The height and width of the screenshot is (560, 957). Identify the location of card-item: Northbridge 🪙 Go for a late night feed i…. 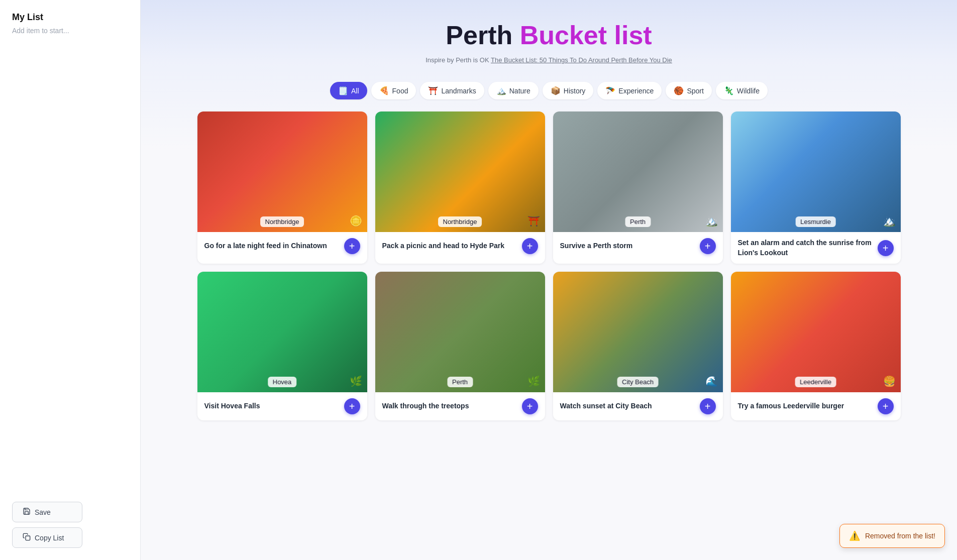
(282, 188).